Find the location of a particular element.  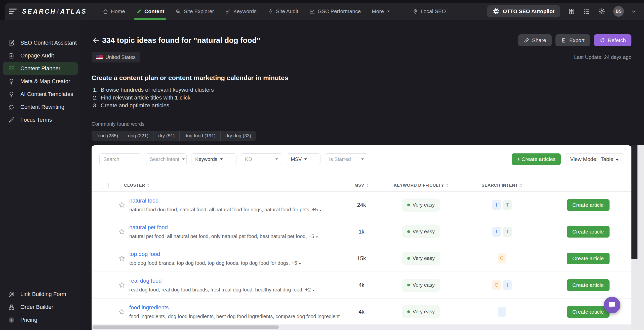

site-explorer-icon is located at coordinates (178, 12).